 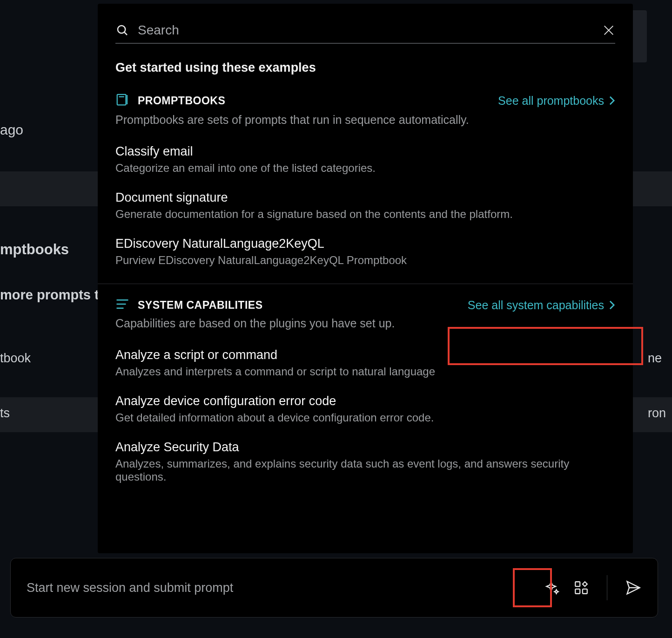 I want to click on prompt-input-bar, so click(x=334, y=588).